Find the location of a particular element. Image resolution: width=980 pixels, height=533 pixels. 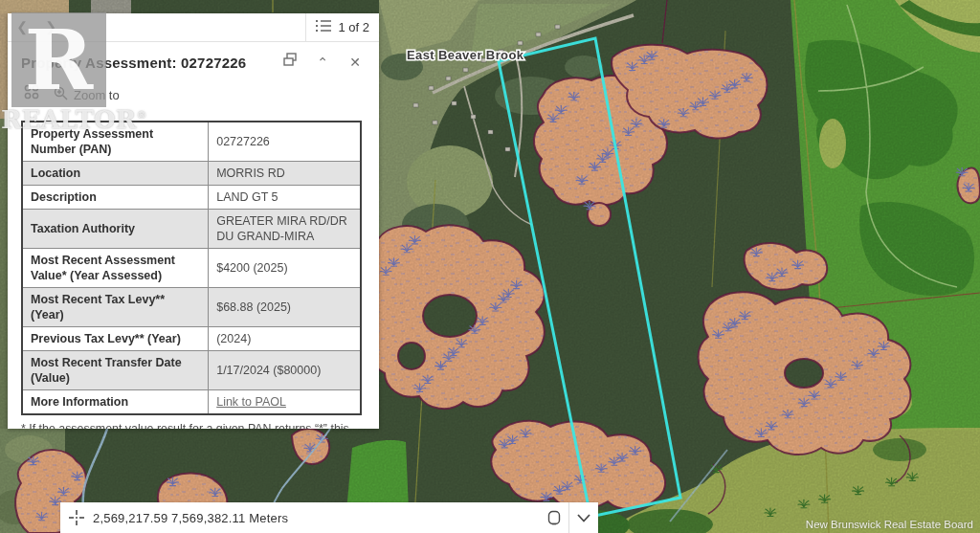

table-row: Property Assessment Number (PAN)02727226 is located at coordinates (191, 142).